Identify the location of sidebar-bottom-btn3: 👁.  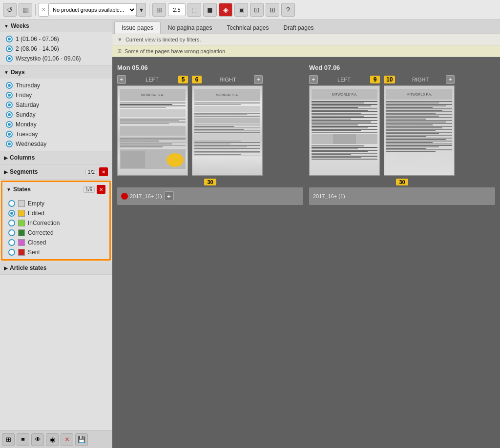
(38, 440).